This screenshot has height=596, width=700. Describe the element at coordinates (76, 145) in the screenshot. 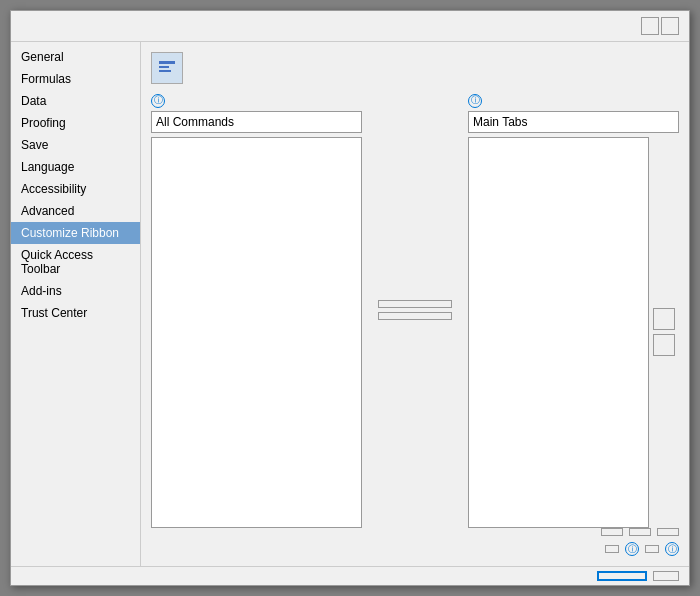

I see `sidebar-item-save: Save` at that location.